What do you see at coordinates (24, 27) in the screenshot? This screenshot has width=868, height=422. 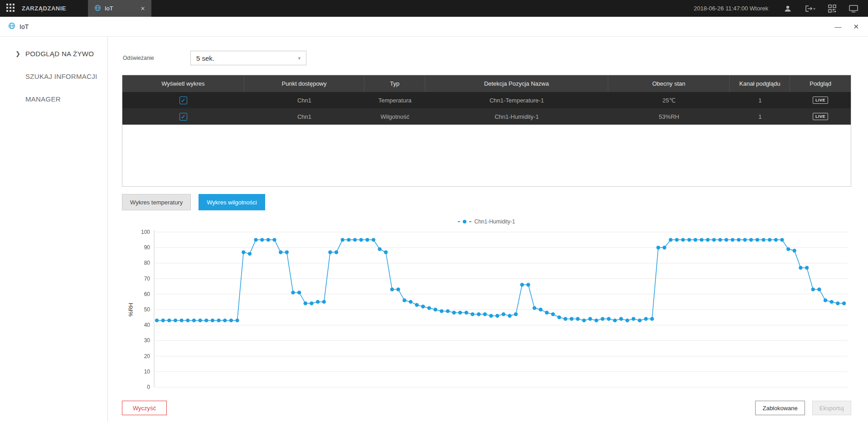 I see `window-title: IoT` at bounding box center [24, 27].